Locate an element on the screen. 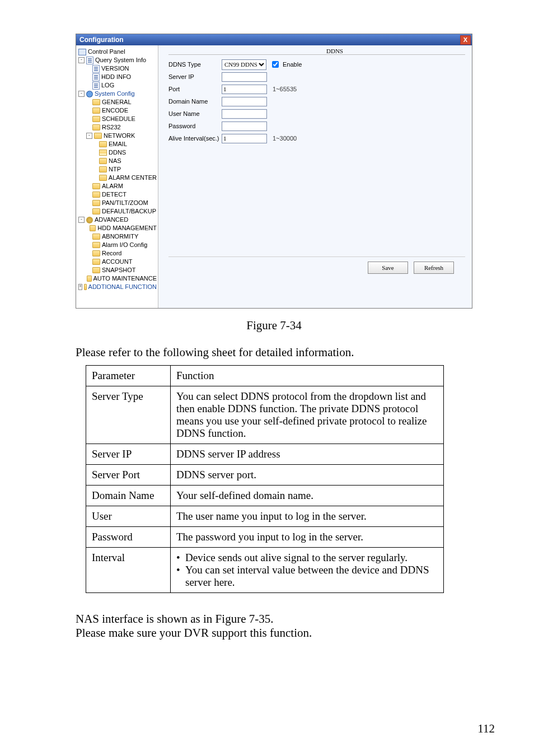 This screenshot has height=756, width=534. save-button: Save is located at coordinates (388, 268).